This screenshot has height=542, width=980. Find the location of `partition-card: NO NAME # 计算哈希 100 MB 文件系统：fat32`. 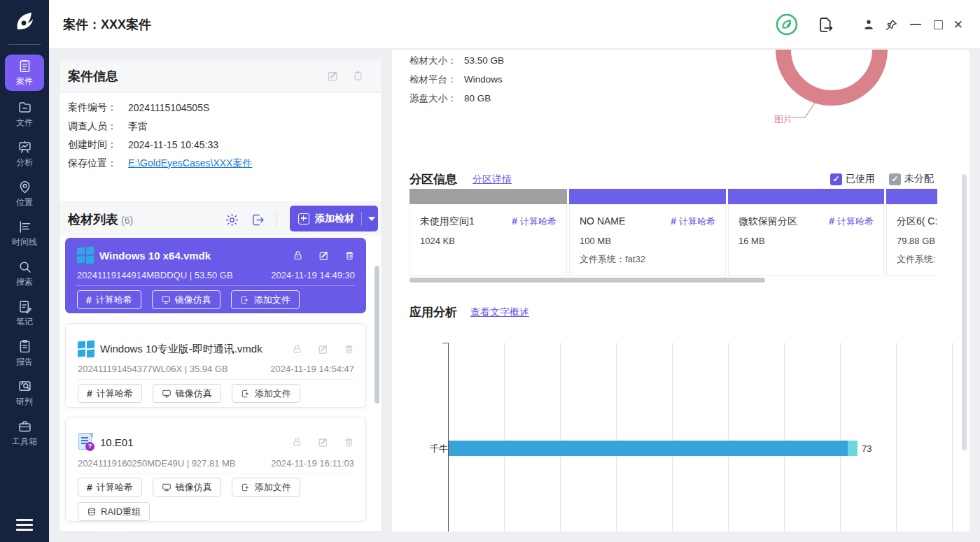

partition-card: NO NAME # 计算哈希 100 MB 文件系统：fat32 is located at coordinates (648, 232).